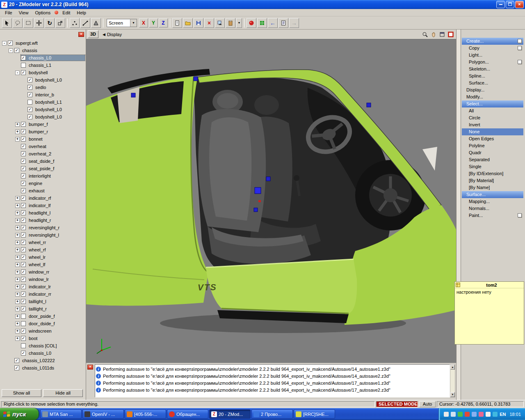 Image resolution: width=525 pixels, height=420 pixels. Describe the element at coordinates (425, 34) in the screenshot. I see `zoom-icon` at that location.